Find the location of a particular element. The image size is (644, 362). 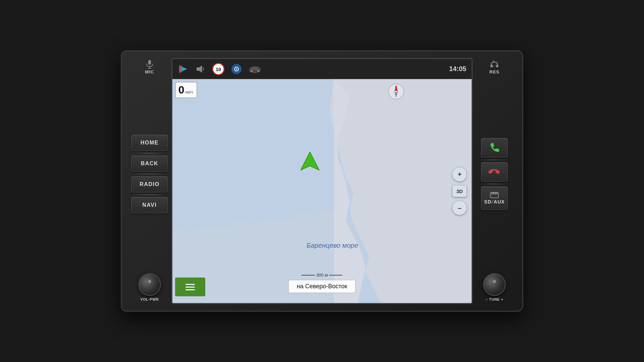

distance-line is located at coordinates (308, 275).